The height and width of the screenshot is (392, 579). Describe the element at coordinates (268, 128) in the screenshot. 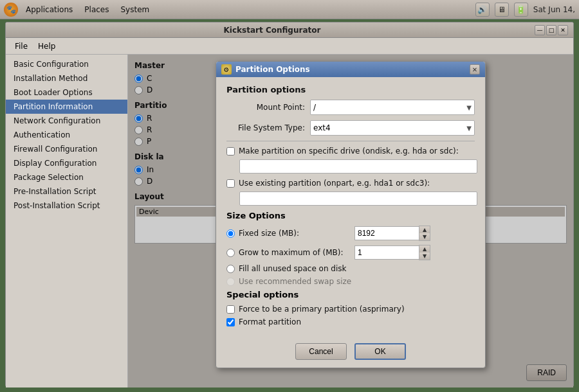

I see `filesystem-label: File System Type:` at that location.